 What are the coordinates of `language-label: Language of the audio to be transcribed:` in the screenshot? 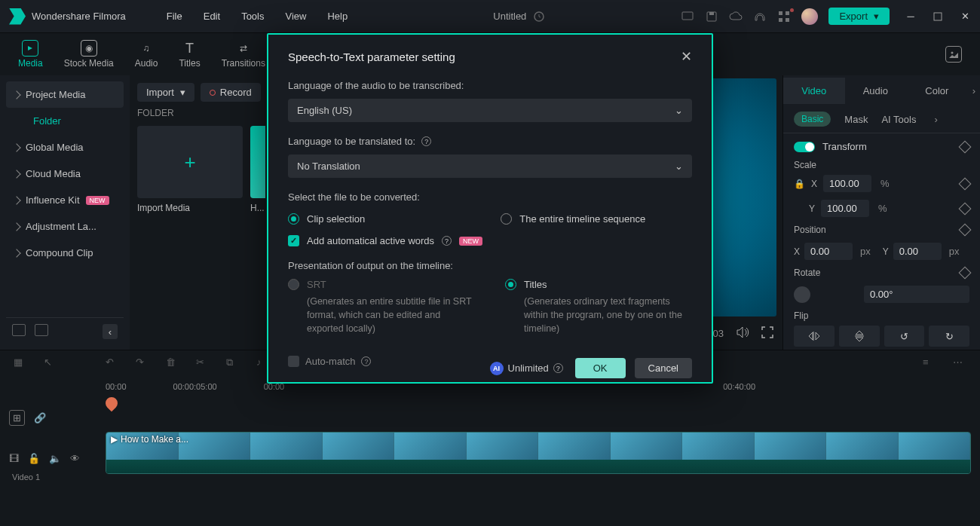 It's located at (490, 86).